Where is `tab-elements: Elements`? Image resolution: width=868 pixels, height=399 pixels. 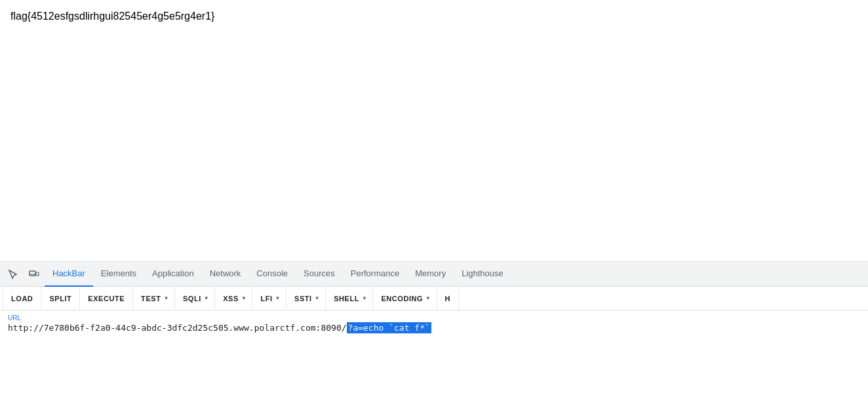
tab-elements: Elements is located at coordinates (119, 274).